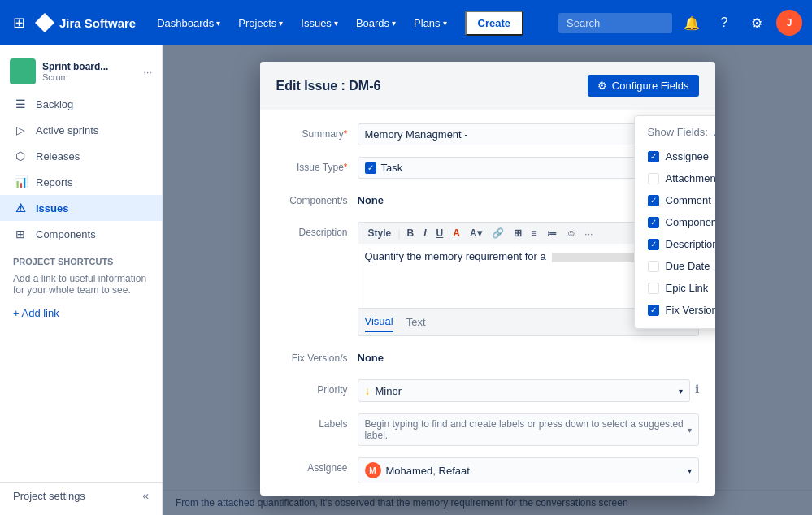 The height and width of the screenshot is (515, 812). I want to click on nav-plans: Plans ▾, so click(431, 23).